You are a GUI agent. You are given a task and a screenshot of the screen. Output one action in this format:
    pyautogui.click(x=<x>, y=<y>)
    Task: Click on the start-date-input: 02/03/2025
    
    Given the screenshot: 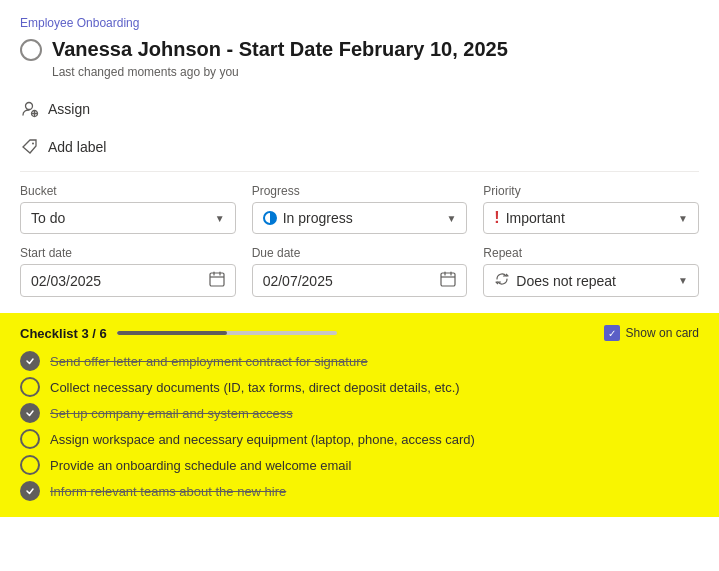 What is the action you would take?
    pyautogui.click(x=128, y=280)
    